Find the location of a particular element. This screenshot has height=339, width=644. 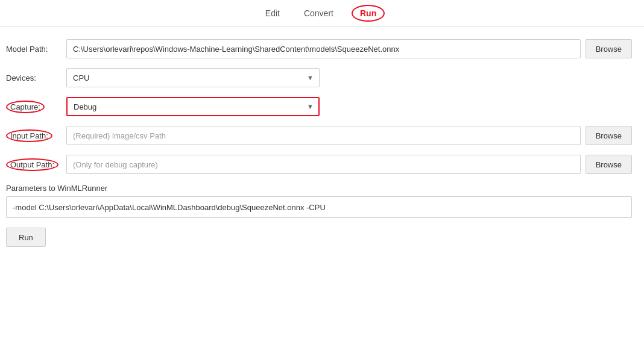

nav-edit: Edit is located at coordinates (273, 13).